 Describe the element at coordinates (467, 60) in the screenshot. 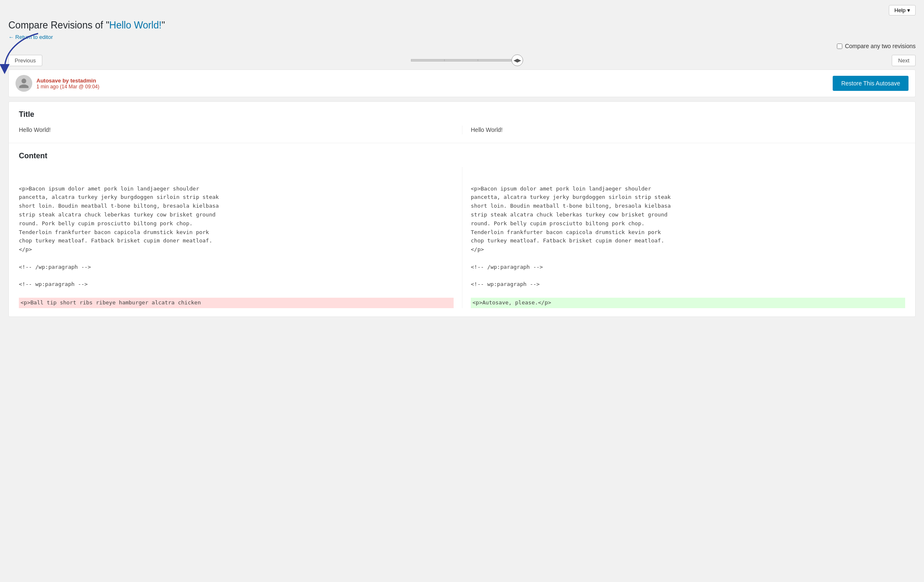

I see `revision-slider-track: ◀▶` at that location.